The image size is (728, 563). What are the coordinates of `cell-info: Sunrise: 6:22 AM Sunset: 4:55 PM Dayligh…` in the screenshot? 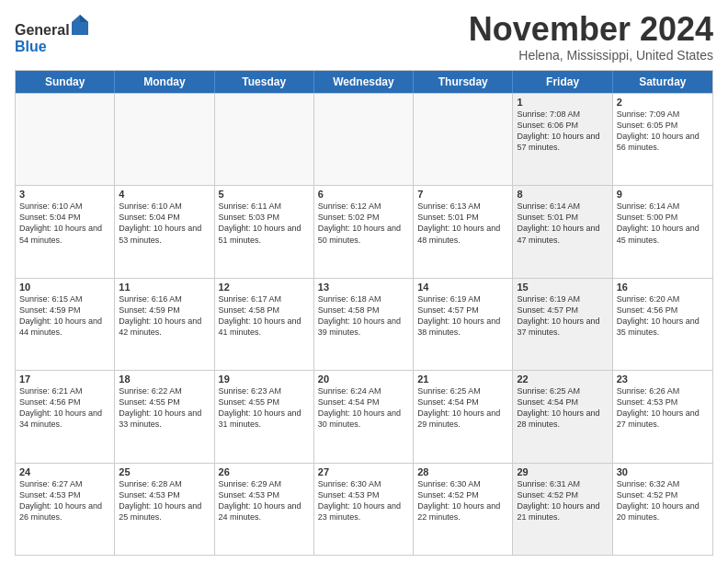 It's located at (164, 408).